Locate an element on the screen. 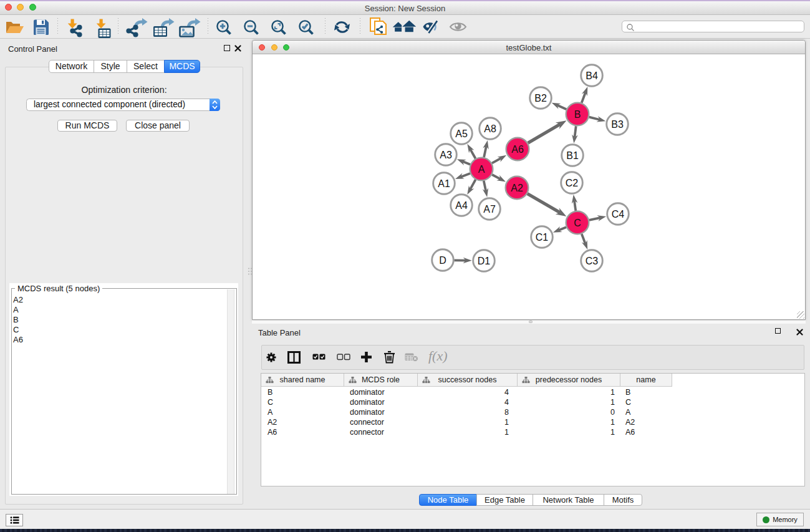 The width and height of the screenshot is (810, 532). svg-text: C4 is located at coordinates (619, 215).